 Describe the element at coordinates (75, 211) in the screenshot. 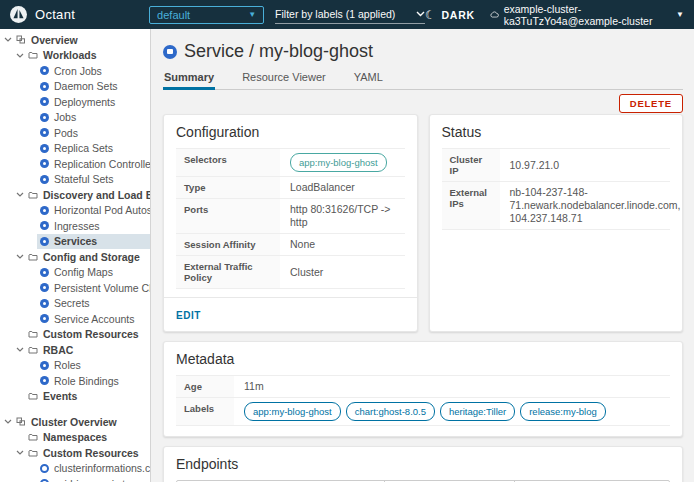

I see `sidebar-item-horizontal-pod-autoscalers: Horizontal Pod Autoscalers` at that location.